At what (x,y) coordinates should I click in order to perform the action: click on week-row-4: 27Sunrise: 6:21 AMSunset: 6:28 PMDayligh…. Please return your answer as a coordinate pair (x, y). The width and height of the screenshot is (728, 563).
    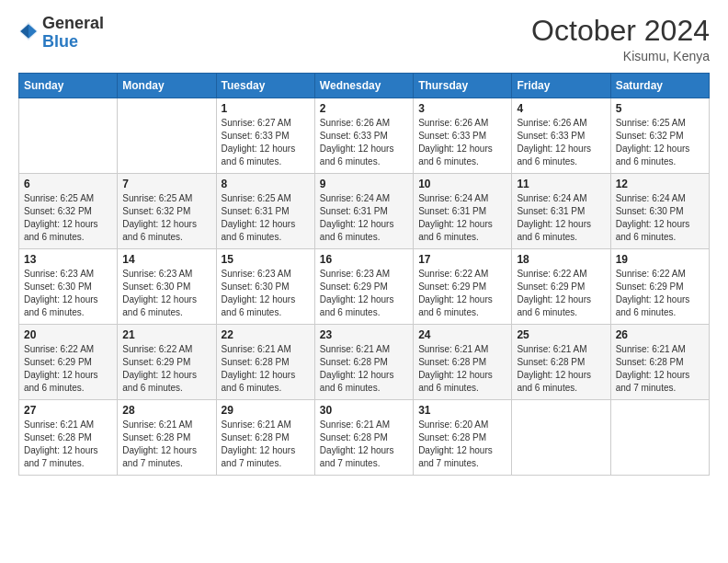
    Looking at the image, I should click on (364, 438).